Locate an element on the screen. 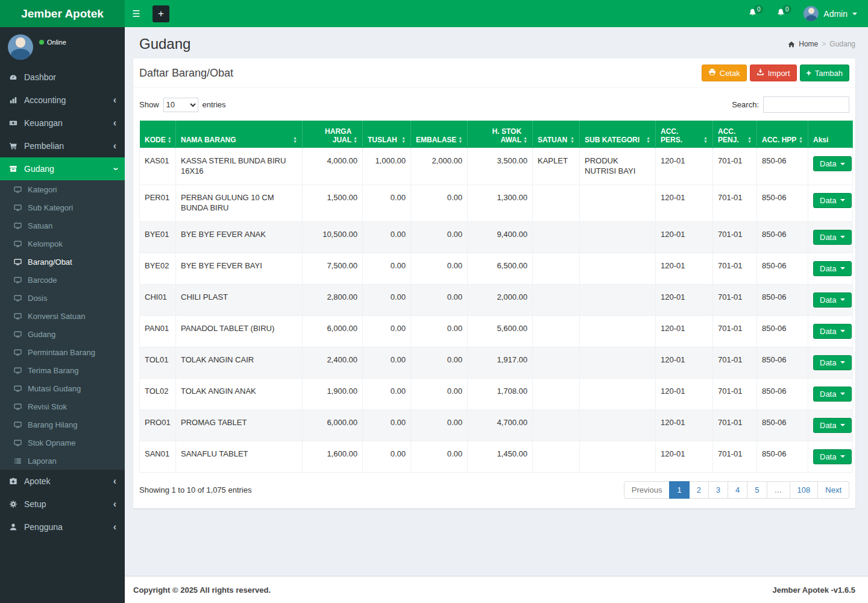  cell-nama: PERBAN GULUNG 10 CM BUNDA BIRU is located at coordinates (239, 203).